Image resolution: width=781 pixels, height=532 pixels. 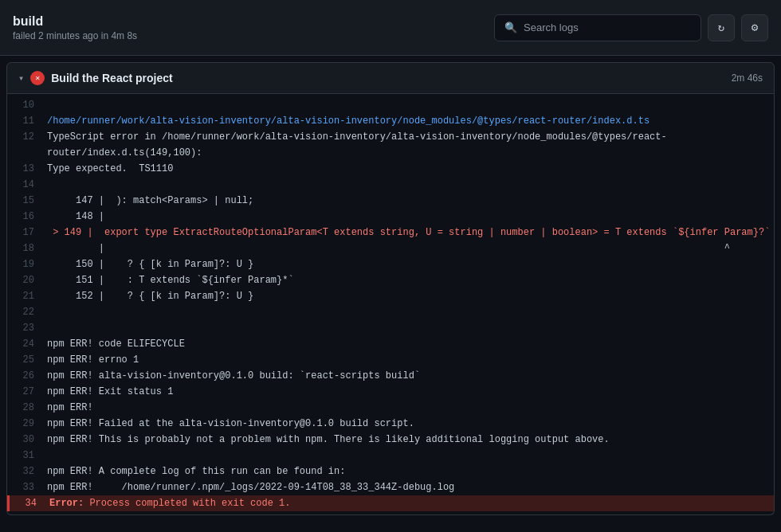 What do you see at coordinates (96, 78) in the screenshot?
I see `section-header-left: ▾ ✕ Build the React project` at bounding box center [96, 78].